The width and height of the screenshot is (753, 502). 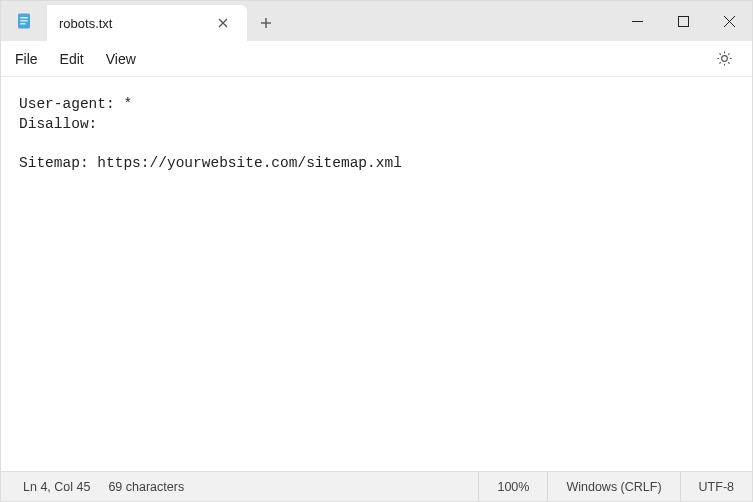 I want to click on status-encoding: UTF-8, so click(x=716, y=486).